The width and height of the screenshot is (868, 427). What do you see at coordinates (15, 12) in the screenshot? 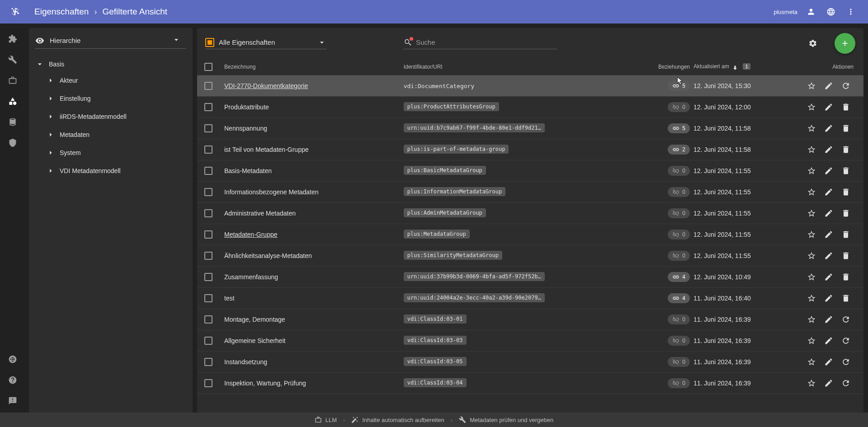
I see `app-logo` at bounding box center [15, 12].